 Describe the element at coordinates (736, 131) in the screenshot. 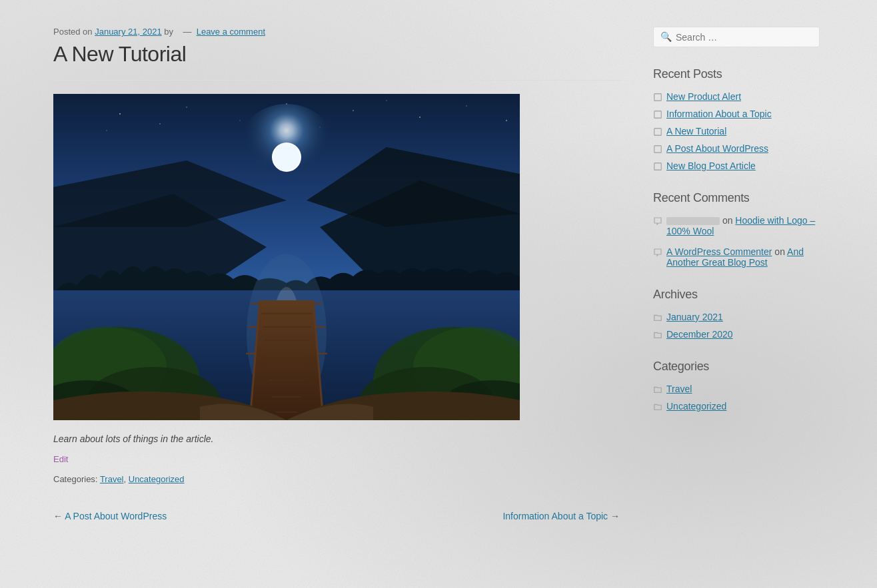

I see `recent-posts-list: New Product Alert Information About a To…` at that location.